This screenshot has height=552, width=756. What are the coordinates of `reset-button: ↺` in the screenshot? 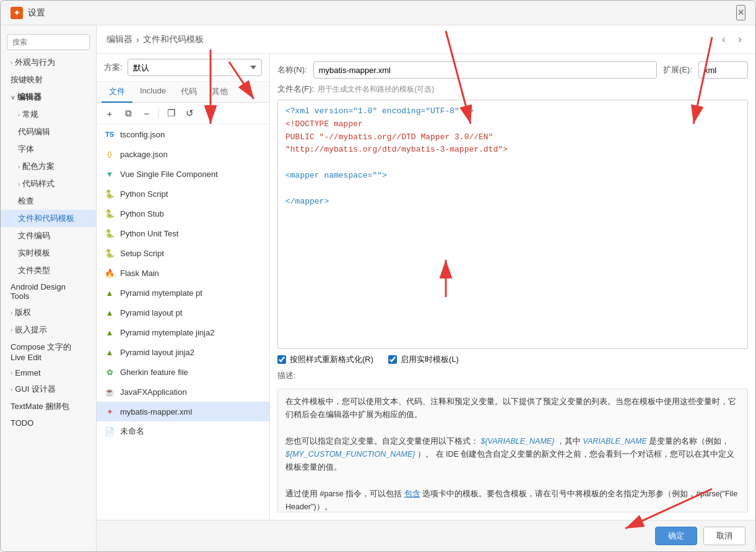 It's located at (189, 113).